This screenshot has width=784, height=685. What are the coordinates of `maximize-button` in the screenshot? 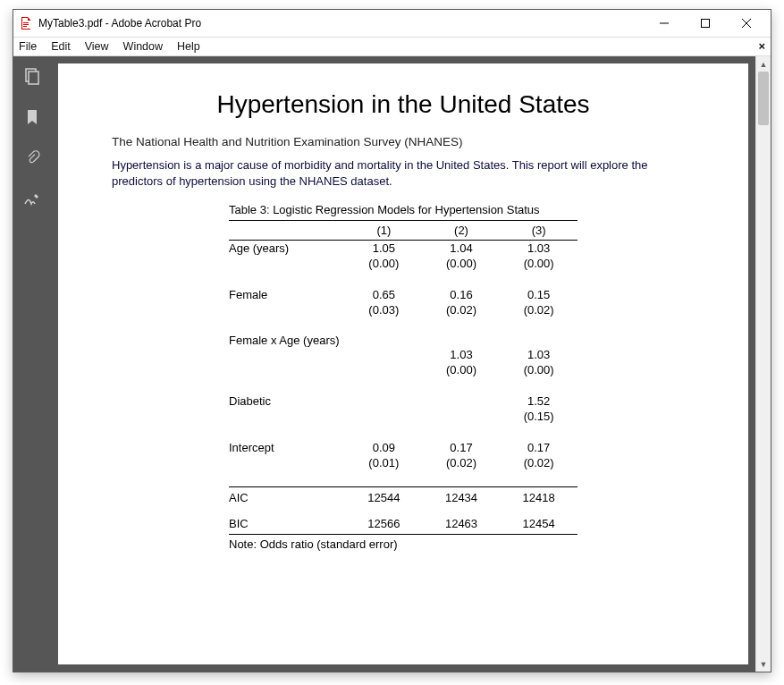 It's located at (705, 23).